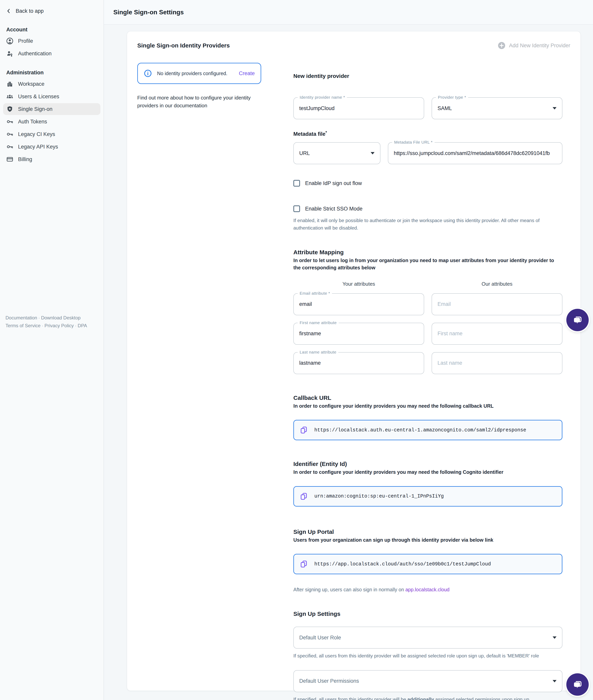 This screenshot has height=700, width=593. Describe the element at coordinates (359, 334) in the screenshot. I see `first-name-attribute-input` at that location.